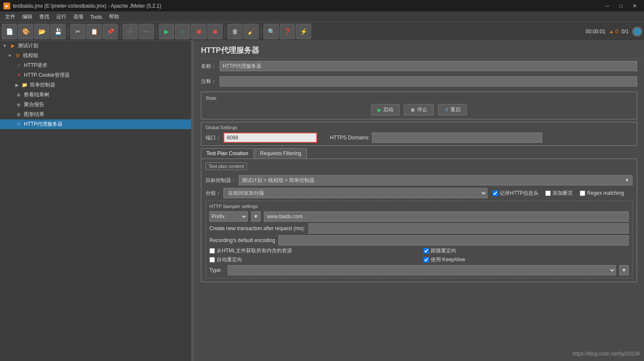 Image resolution: width=644 pixels, height=361 pixels. Describe the element at coordinates (602, 193) in the screenshot. I see `regex-matching-checkbox: Regex matching` at that location.